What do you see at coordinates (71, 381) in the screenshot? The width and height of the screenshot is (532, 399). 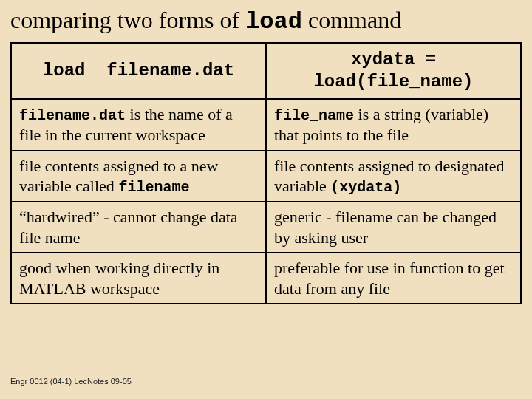 I see `footer-text: Engr 0012 (04-1) LecNotes 09-05` at bounding box center [71, 381].